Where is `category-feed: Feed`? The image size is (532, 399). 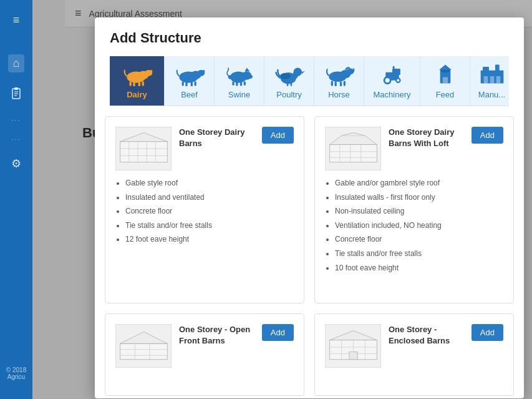
category-feed: Feed is located at coordinates (445, 81).